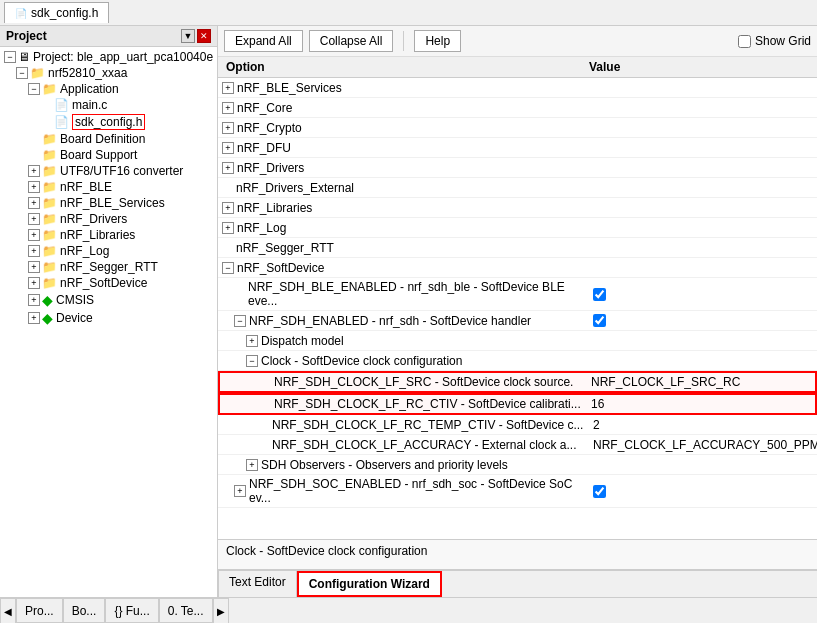 The image size is (817, 623). I want to click on bottom-panel-te: 0. Te..., so click(186, 610).